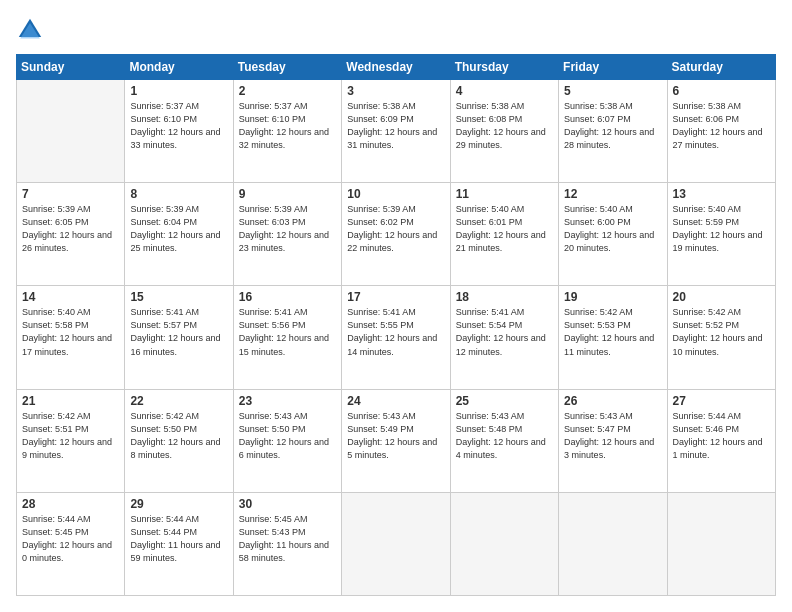 This screenshot has height=612, width=792. Describe the element at coordinates (287, 132) in the screenshot. I see `calendar-cell: 2Sunrise: 5:37 AMSunset: 6:10 PMDaylight…` at that location.